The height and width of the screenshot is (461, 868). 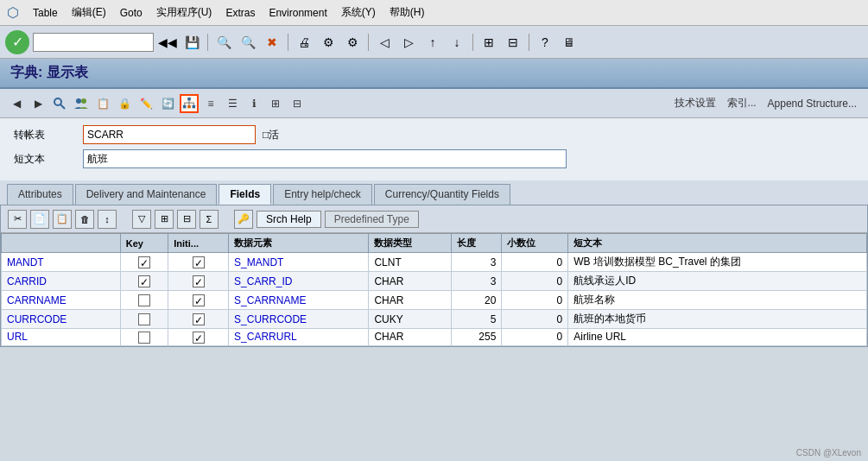 What do you see at coordinates (408, 12) in the screenshot?
I see `menu-help: 帮助(H)` at bounding box center [408, 12].